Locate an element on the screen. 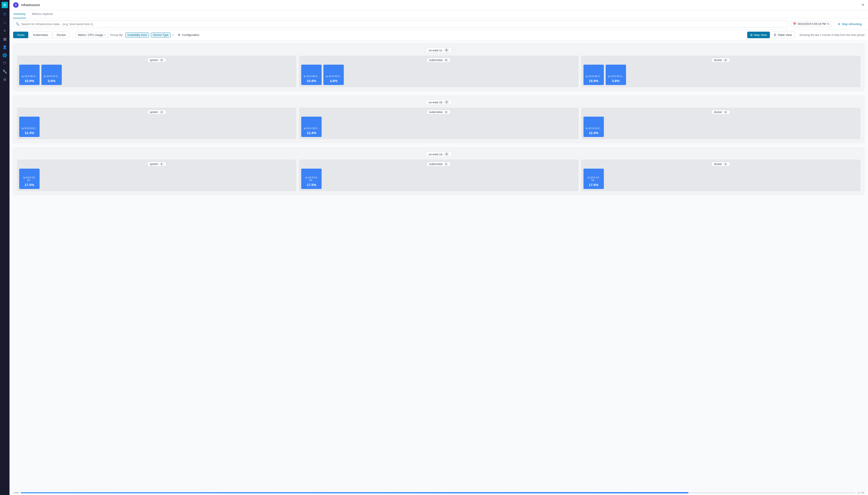  table-view-button: ☰ Table View is located at coordinates (783, 35).